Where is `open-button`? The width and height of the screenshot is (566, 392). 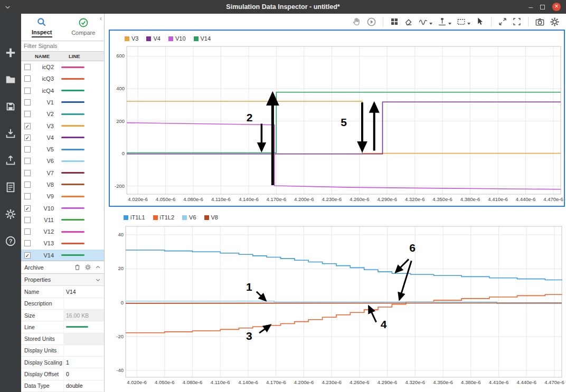
open-button is located at coordinates (11, 80).